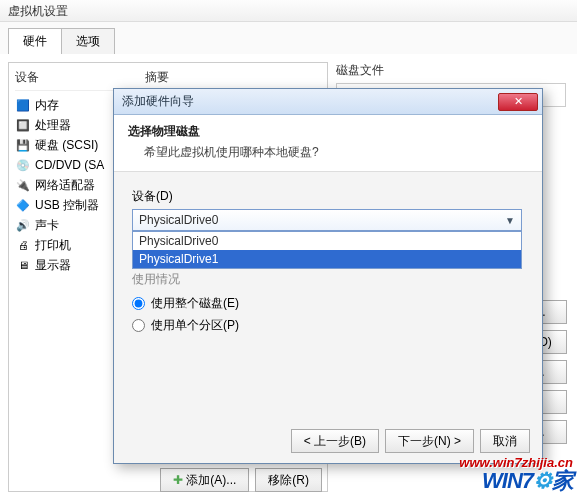 Image resolution: width=577 pixels, height=500 pixels. I want to click on combobox-option: PhysicalDrive0, so click(327, 241).